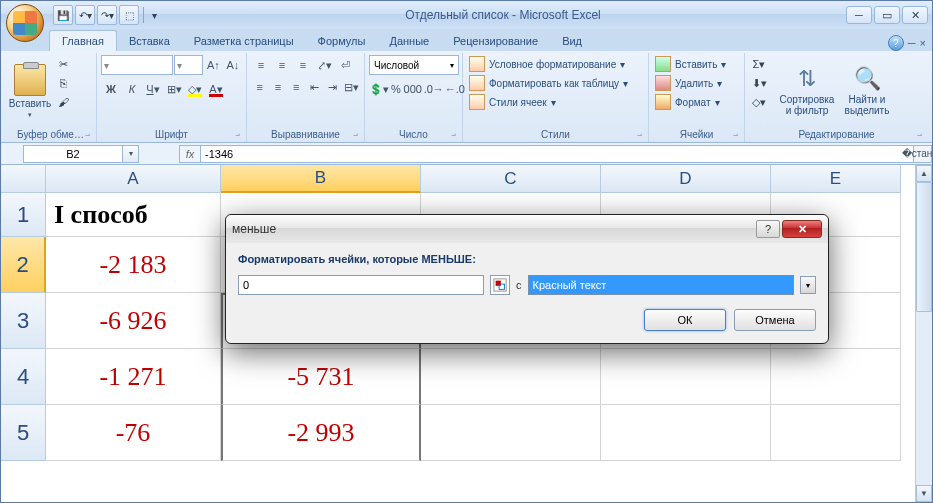  Describe the element at coordinates (63, 102) in the screenshot. I see `format-painter-icon: 🖌` at that location.